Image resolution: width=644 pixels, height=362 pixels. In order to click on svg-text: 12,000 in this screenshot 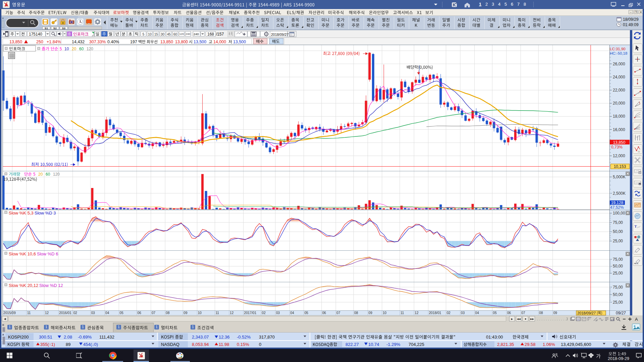, I will do `click(619, 156)`.